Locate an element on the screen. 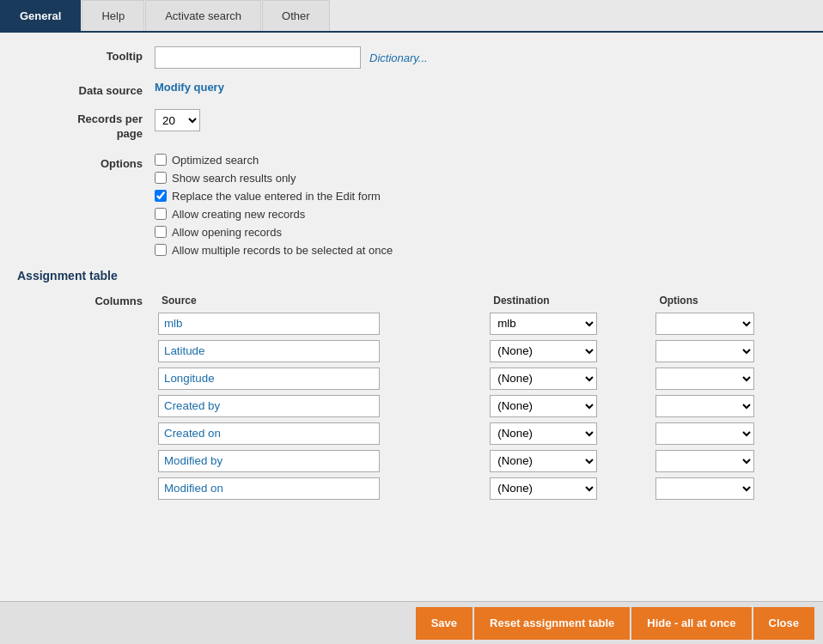 The height and width of the screenshot is (644, 823). option-label-1: Optimized search is located at coordinates (215, 160).